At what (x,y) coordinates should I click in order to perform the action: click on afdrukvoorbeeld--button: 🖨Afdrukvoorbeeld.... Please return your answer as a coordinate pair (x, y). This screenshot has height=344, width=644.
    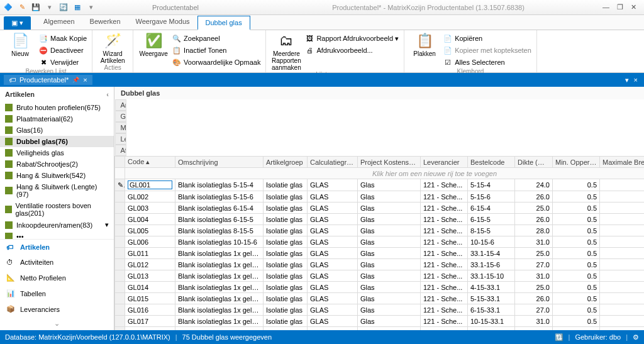
    Looking at the image, I should click on (352, 50).